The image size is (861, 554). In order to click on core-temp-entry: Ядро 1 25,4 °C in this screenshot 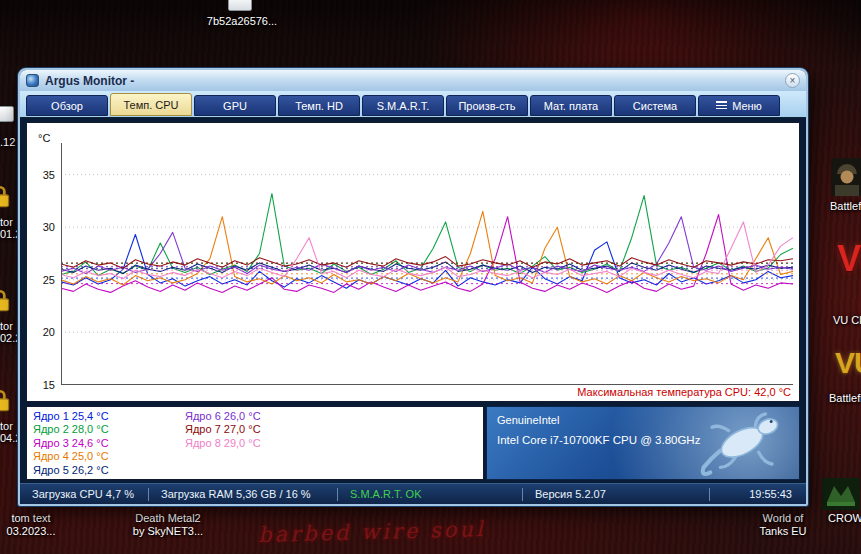, I will do `click(109, 416)`.